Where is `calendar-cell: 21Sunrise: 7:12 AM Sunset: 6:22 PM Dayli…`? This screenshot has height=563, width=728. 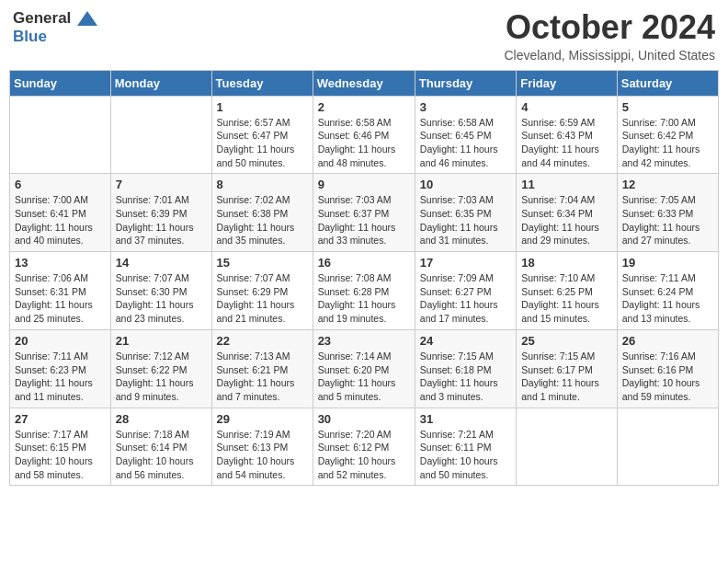 calendar-cell: 21Sunrise: 7:12 AM Sunset: 6:22 PM Dayli… is located at coordinates (161, 368).